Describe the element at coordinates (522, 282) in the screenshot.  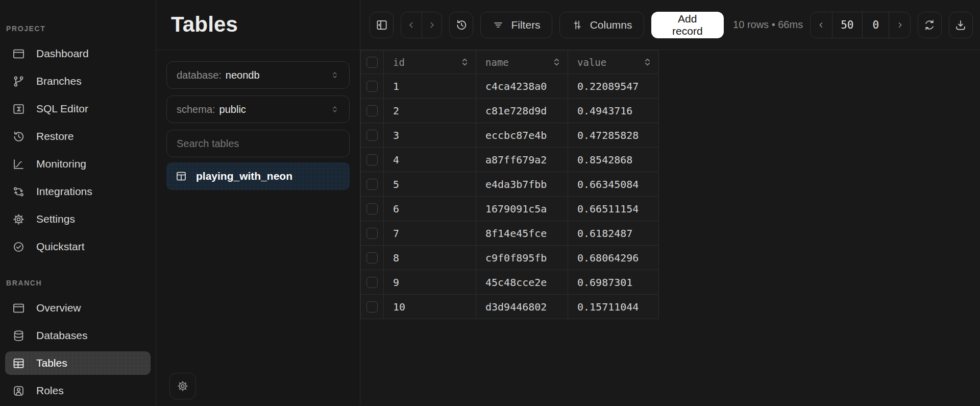
I see `cell-name: 45c48cce2e` at that location.